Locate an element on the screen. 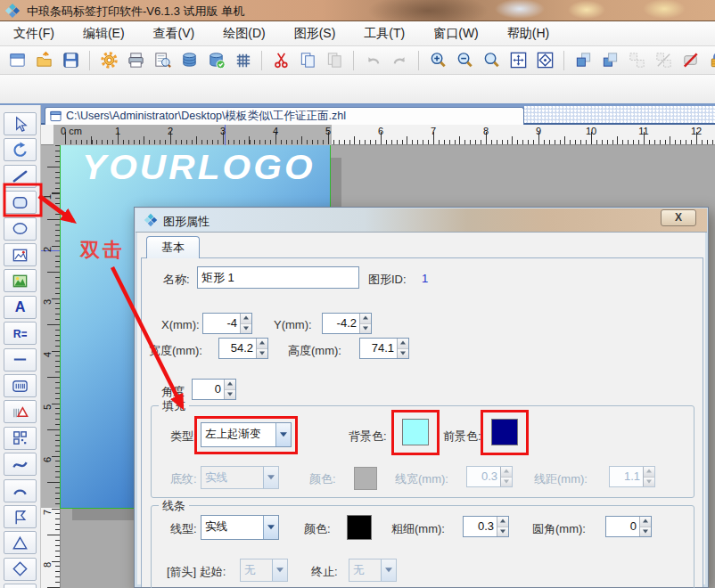 The image size is (715, 588). document-tab: C:\Users\Administrator\Desktop\模板类似\工作证正… is located at coordinates (284, 116).